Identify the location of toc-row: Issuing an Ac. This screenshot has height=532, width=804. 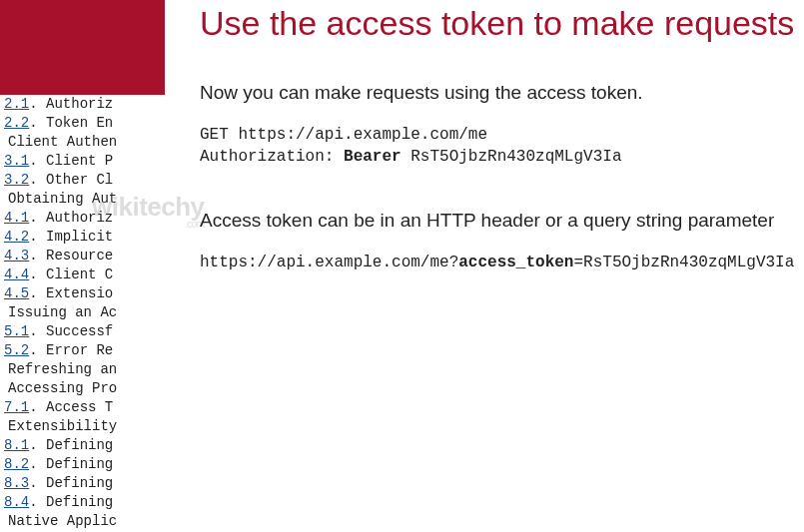
(82, 313).